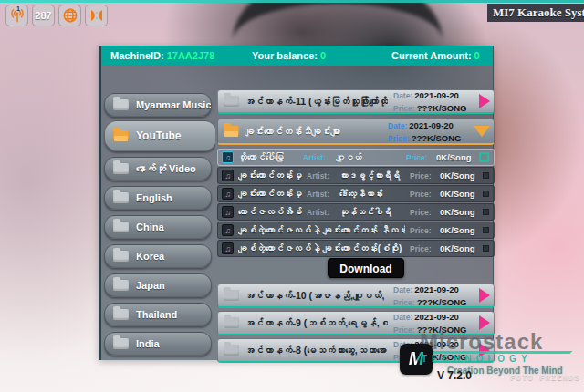 This screenshot has height=392, width=584. What do you see at coordinates (356, 157) in the screenshot?
I see `song-row: ♫ တိုတောင်ပေါ်မြေ Artist: ဂျူဝယ် Price: …` at bounding box center [356, 157].